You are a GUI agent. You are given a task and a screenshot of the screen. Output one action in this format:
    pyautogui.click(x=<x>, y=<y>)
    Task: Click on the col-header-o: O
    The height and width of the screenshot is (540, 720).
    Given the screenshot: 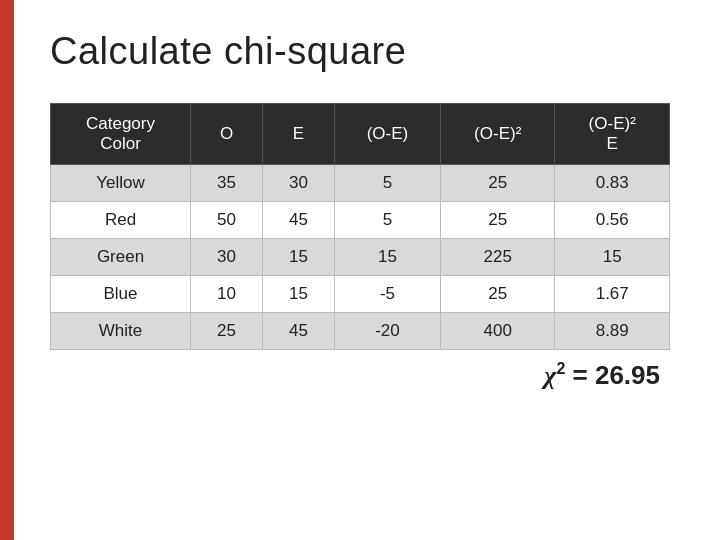 What is the action you would take?
    pyautogui.click(x=227, y=134)
    